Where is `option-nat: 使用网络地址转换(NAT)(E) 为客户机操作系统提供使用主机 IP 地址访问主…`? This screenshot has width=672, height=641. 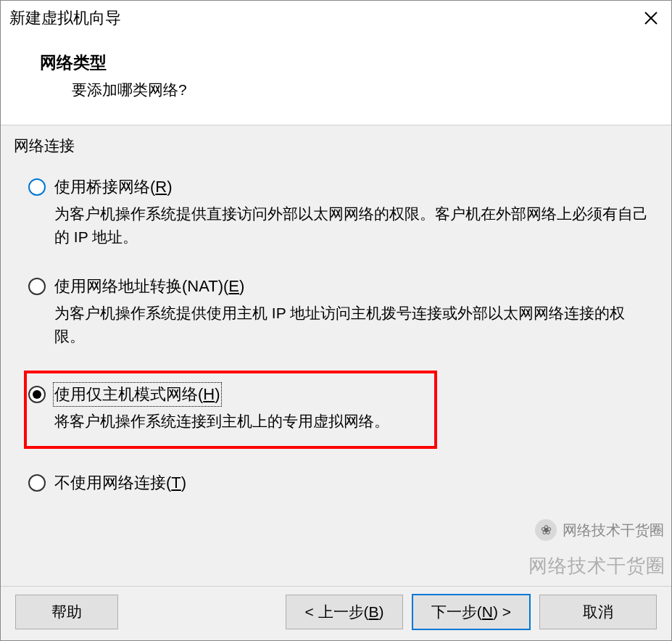
option-nat: 使用网络地址转换(NAT)(E) 为客户机操作系统提供使用主机 IP 地址访问主… is located at coordinates (344, 313).